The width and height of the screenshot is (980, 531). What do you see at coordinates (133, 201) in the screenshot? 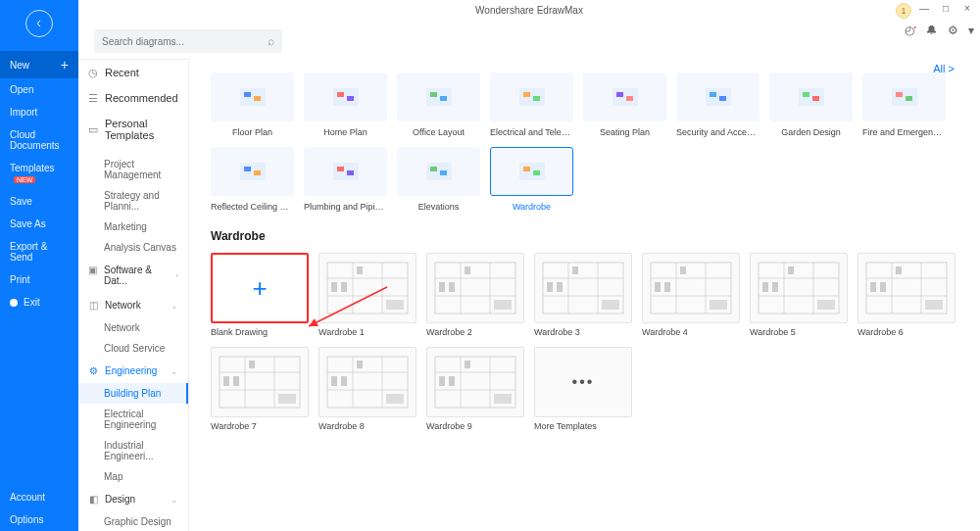
I see `sidebar-sub-strategy: Strategy and Planni...` at bounding box center [133, 201].